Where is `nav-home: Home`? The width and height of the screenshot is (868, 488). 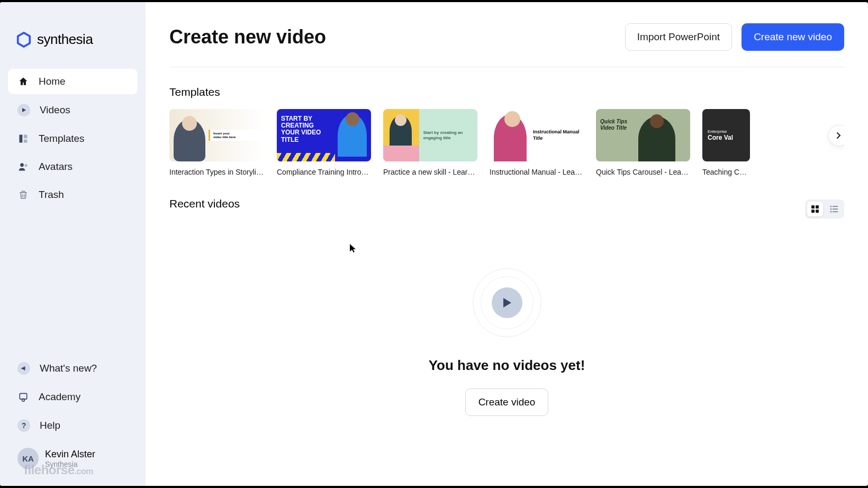 nav-home: Home is located at coordinates (73, 82).